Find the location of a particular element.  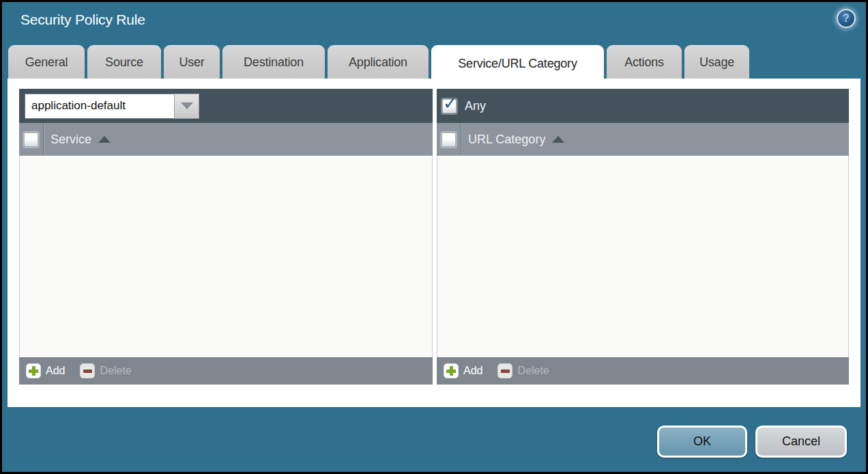

url-category-column-title: URL Category is located at coordinates (506, 139).